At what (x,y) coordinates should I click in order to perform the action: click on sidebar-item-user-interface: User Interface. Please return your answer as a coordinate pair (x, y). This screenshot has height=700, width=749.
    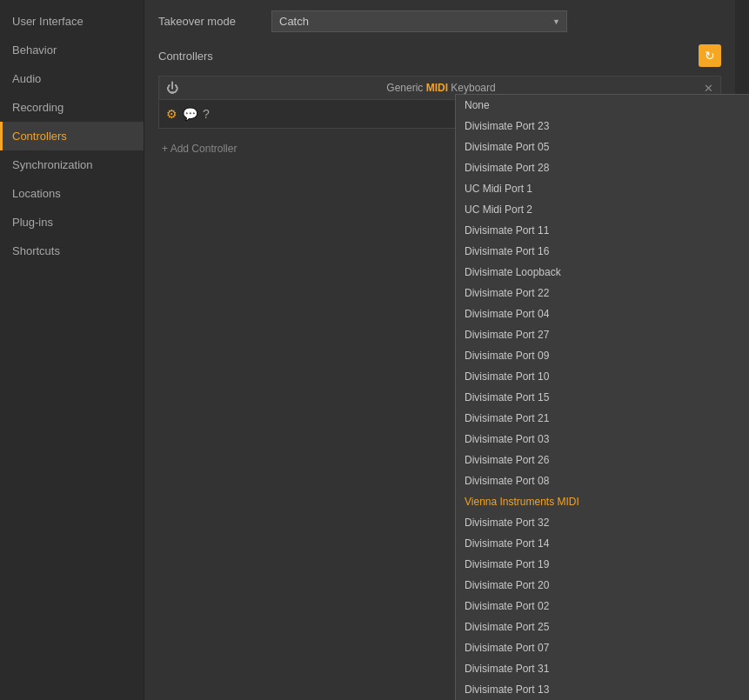
    Looking at the image, I should click on (71, 21).